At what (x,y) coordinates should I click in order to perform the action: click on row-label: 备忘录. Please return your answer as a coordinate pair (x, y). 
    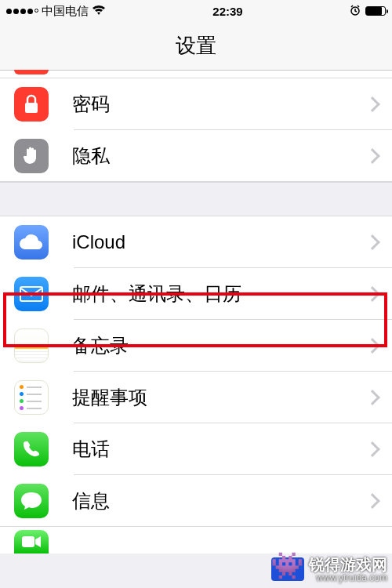
    Looking at the image, I should click on (220, 346).